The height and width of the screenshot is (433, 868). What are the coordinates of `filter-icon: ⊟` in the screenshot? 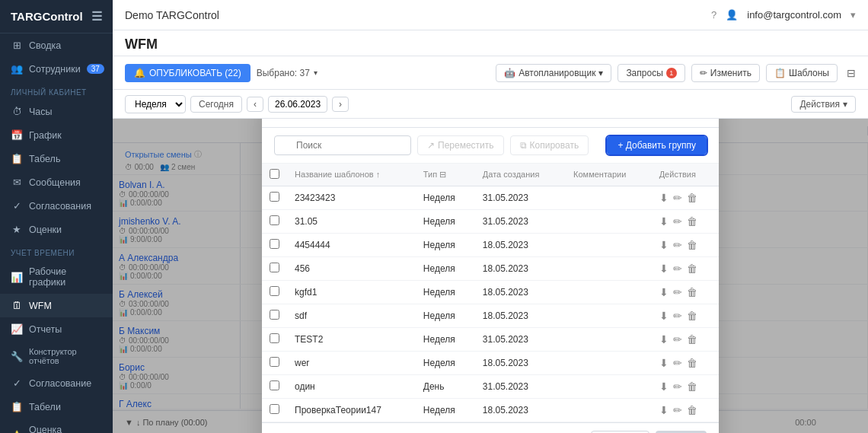 It's located at (851, 73).